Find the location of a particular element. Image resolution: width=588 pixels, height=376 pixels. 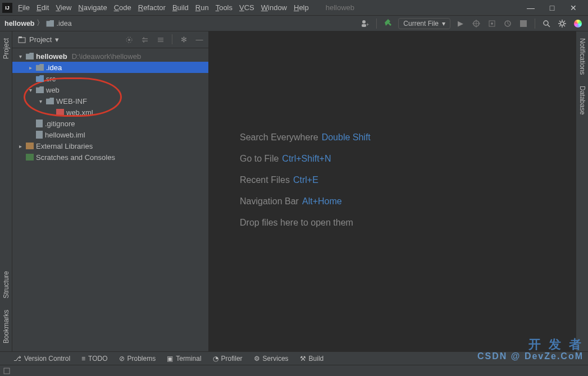

main-menu: FileEditViewNavigateCodeRefactorBuildRun… is located at coordinates (163, 8).